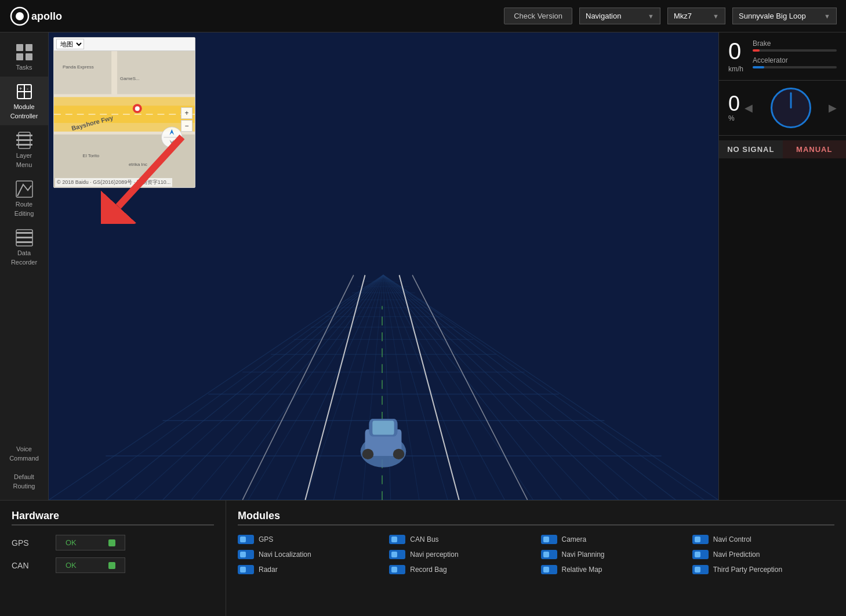 The height and width of the screenshot is (616, 846). Describe the element at coordinates (794, 56) in the screenshot. I see `speed-indicators: Brake Accelerator` at that location.